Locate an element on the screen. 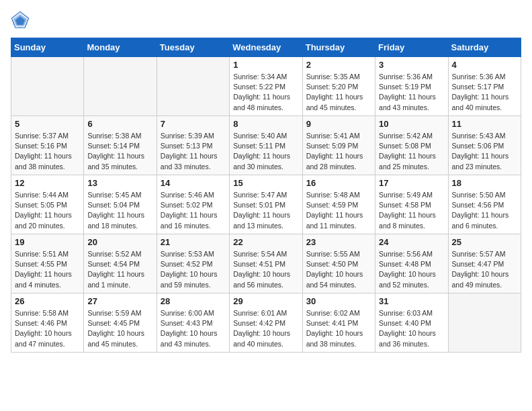 The image size is (532, 411). cell-text: Sunrise: 5:48 AMSunset: 4:59 PMDaylight:… is located at coordinates (339, 211).